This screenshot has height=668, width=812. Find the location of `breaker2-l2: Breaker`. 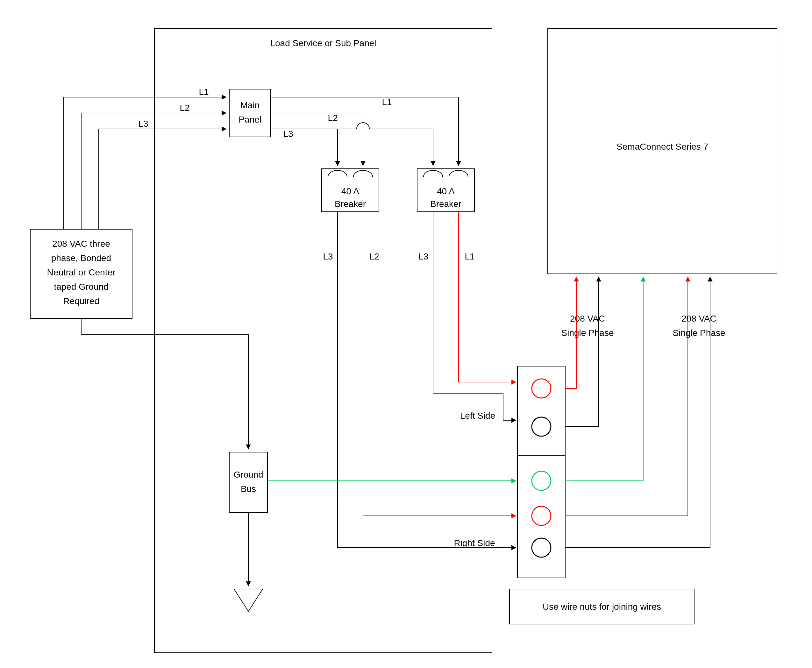

breaker2-l2: Breaker is located at coordinates (446, 204).